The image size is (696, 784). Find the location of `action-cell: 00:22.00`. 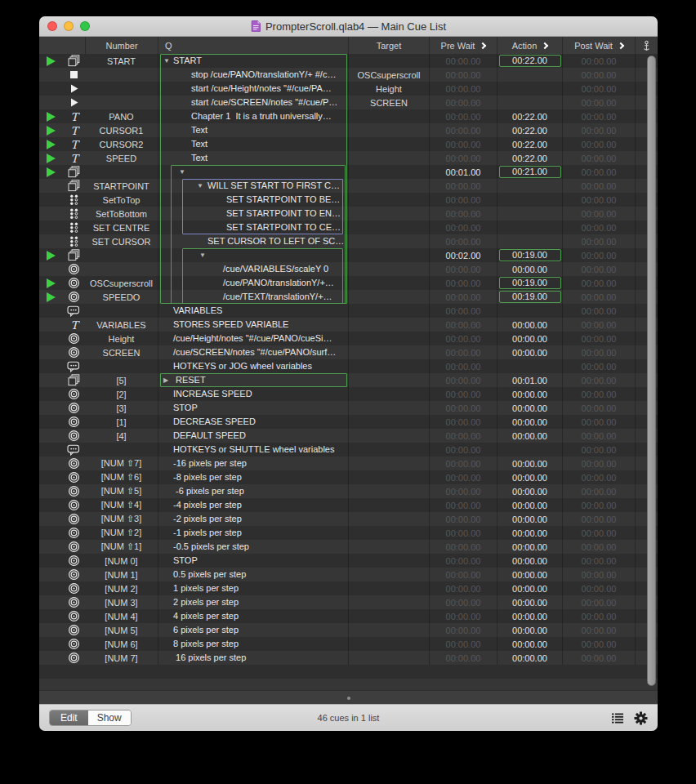

action-cell: 00:22.00 is located at coordinates (529, 158).